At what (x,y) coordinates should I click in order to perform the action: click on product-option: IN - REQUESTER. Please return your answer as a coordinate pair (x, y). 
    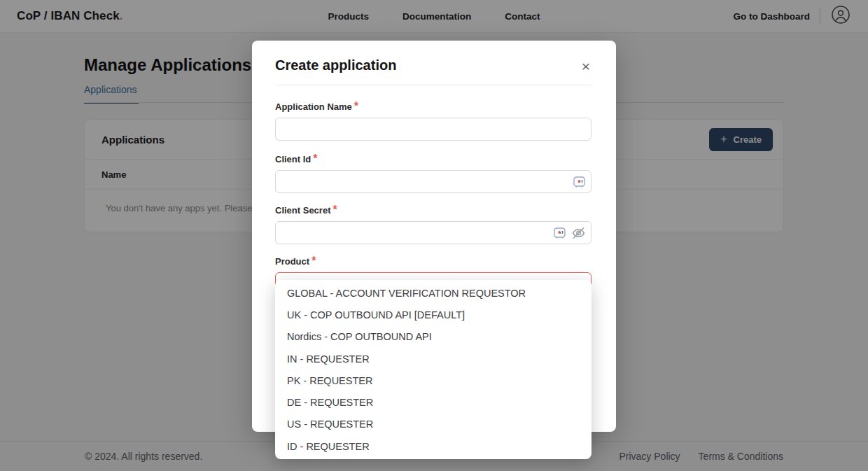
    Looking at the image, I should click on (433, 358).